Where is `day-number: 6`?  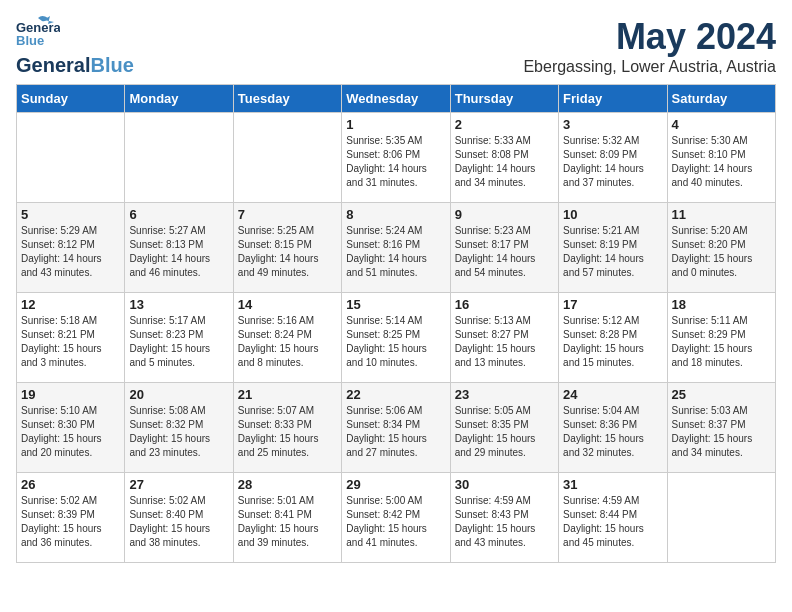
day-number: 6 is located at coordinates (178, 214).